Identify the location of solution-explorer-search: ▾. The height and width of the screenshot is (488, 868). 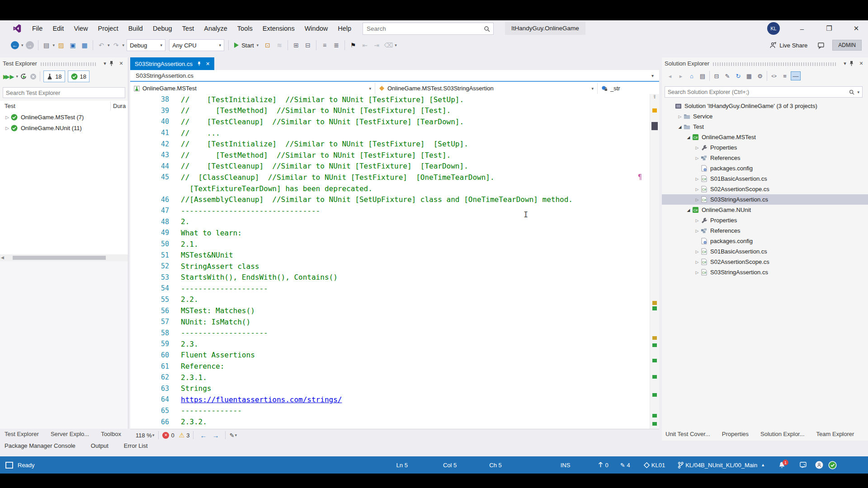
(764, 92).